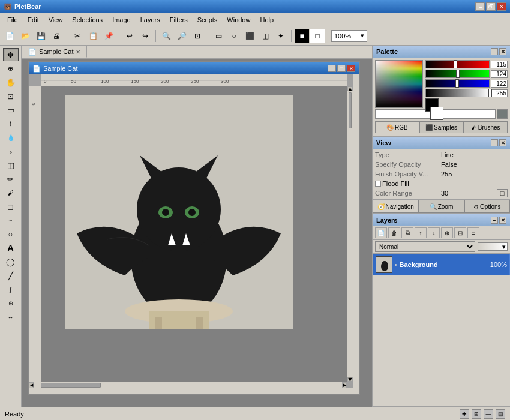 This screenshot has width=510, height=420. I want to click on tool-line: ╱, so click(11, 275).